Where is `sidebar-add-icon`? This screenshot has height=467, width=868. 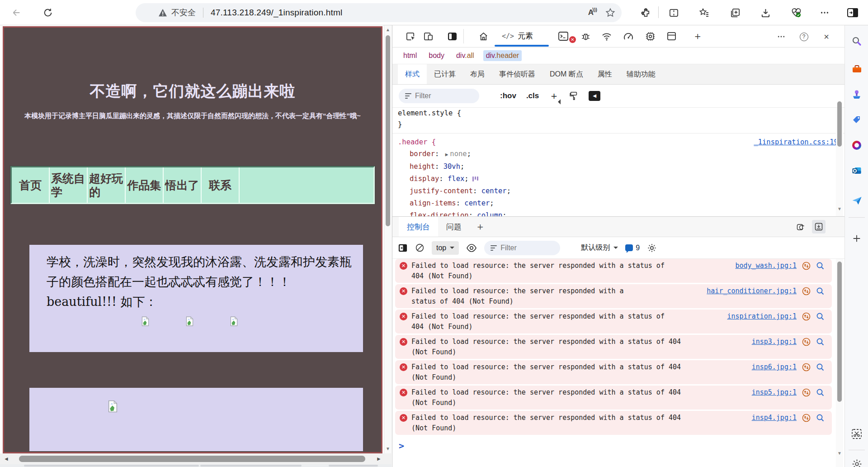 sidebar-add-icon is located at coordinates (857, 238).